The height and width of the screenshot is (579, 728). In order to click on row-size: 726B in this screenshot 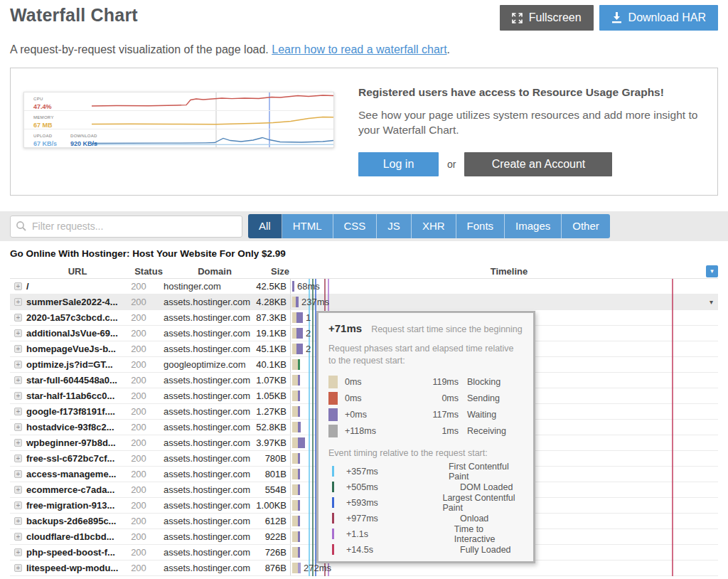, I will do `click(270, 552)`.